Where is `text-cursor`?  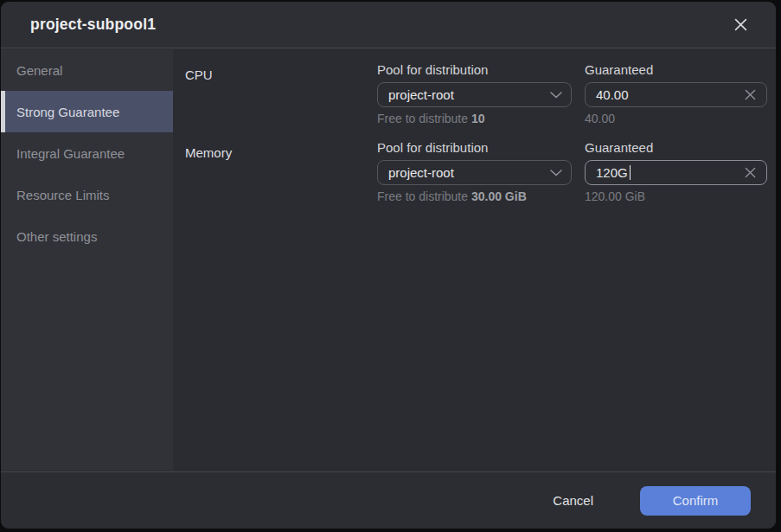
text-cursor is located at coordinates (631, 173).